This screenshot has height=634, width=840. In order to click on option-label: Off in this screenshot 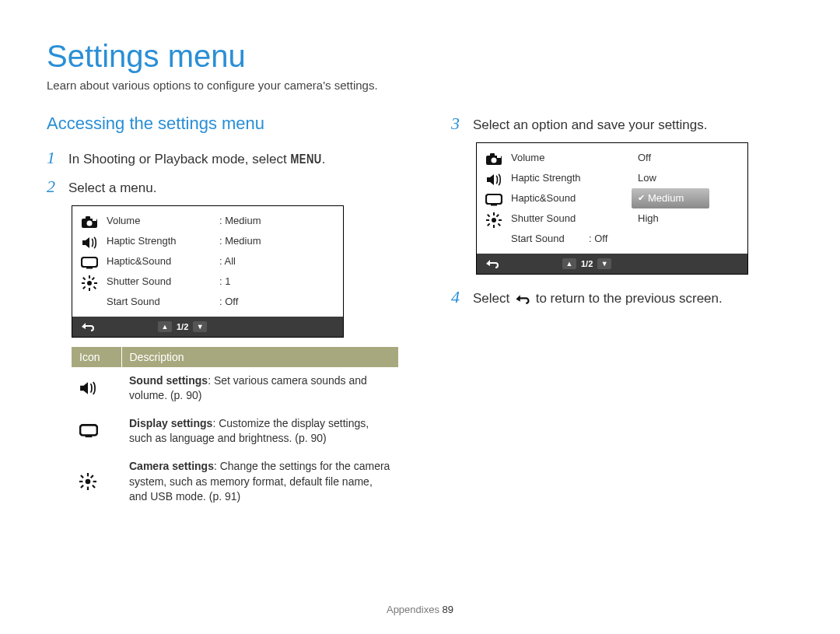, I will do `click(644, 157)`.